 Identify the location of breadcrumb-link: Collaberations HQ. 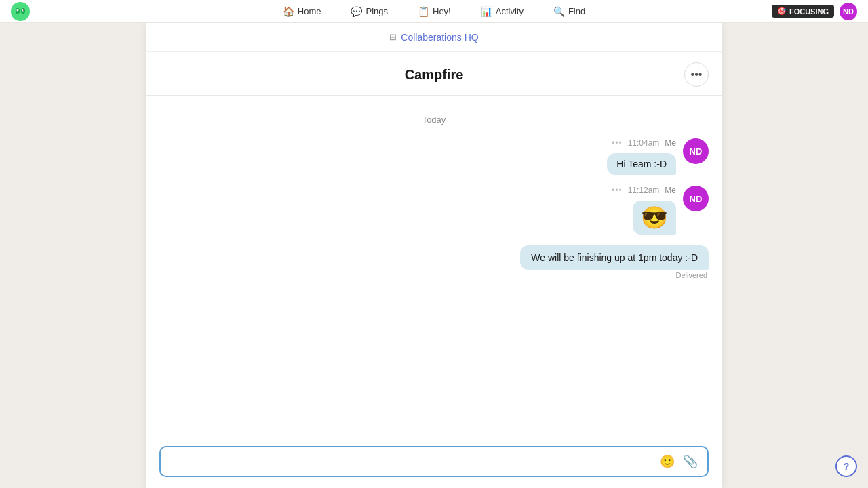
(439, 37).